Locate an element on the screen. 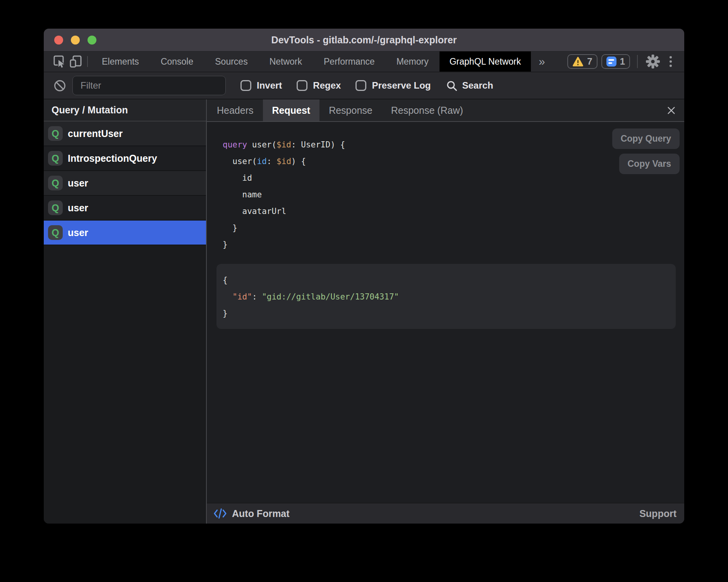  traffic-lights is located at coordinates (75, 40).